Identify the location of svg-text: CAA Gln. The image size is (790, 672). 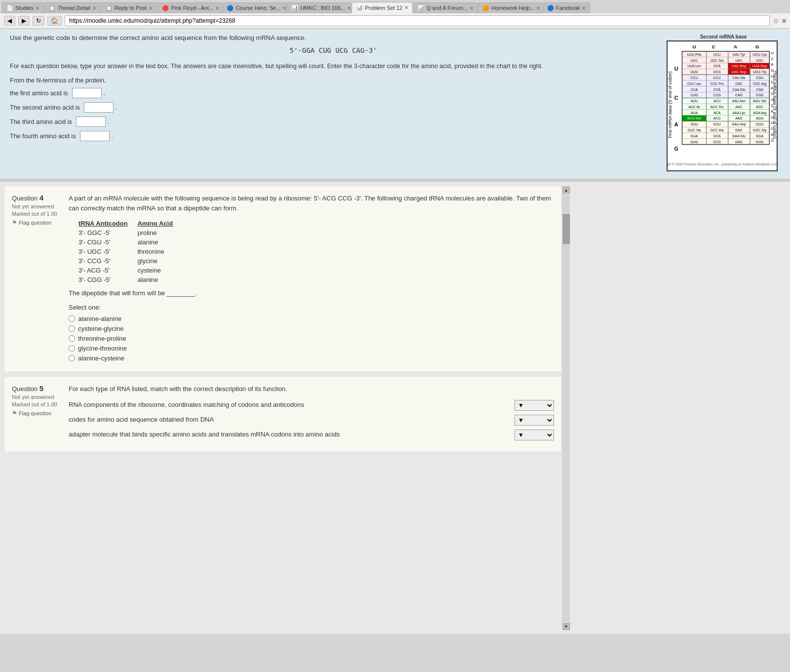
(739, 90).